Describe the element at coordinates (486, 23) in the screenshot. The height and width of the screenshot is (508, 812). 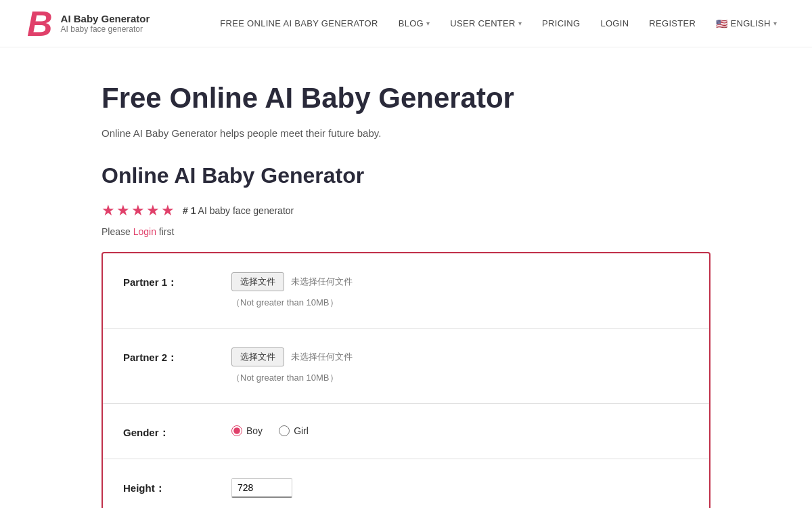
I see `nav-link-user-center: USER CENTER ▾` at that location.